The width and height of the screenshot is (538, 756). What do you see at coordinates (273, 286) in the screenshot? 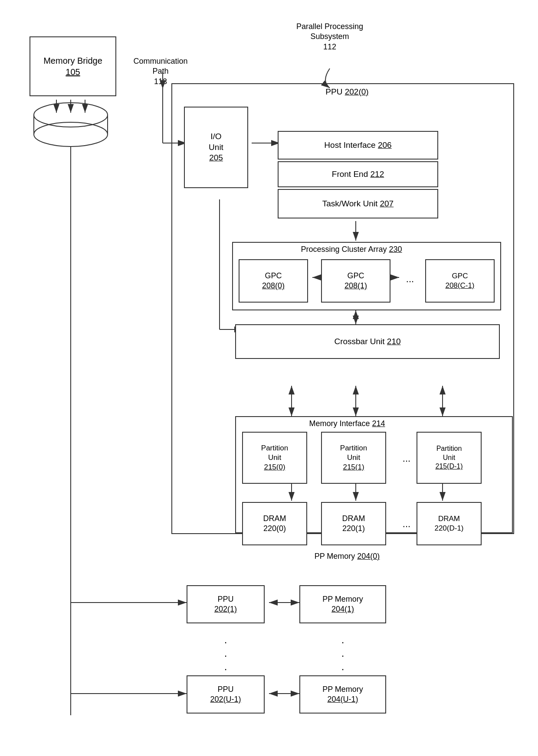
I see `gpc0-num: 208(0)` at bounding box center [273, 286].